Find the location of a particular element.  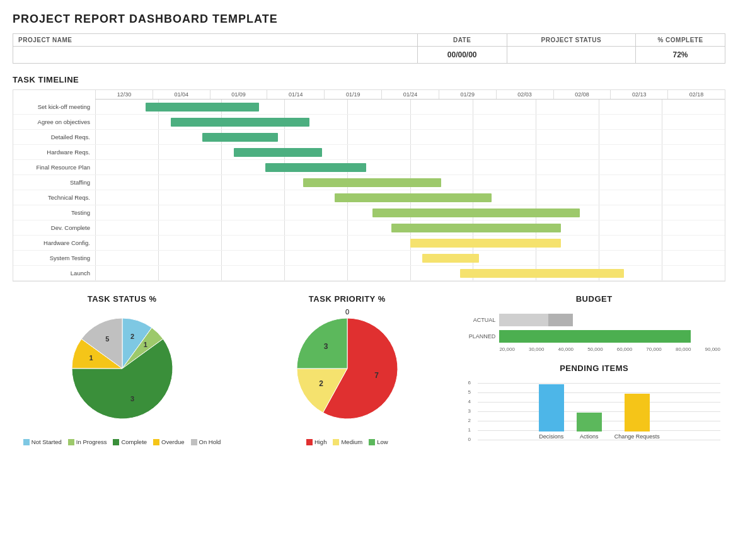

col-header-status: PROJECT STATUS is located at coordinates (571, 40).